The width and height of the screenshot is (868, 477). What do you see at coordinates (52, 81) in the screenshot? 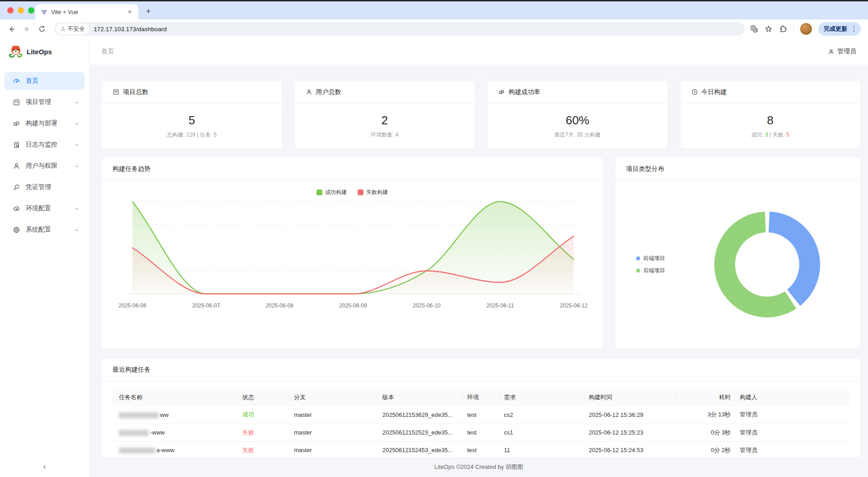
I see `sidebar-item-label: 首页` at bounding box center [52, 81].